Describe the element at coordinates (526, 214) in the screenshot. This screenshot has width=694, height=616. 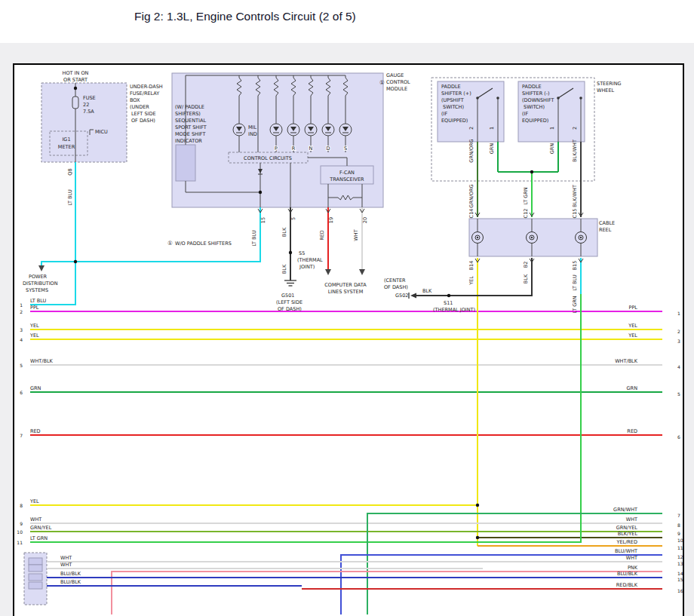
I see `label-c12: C12` at that location.